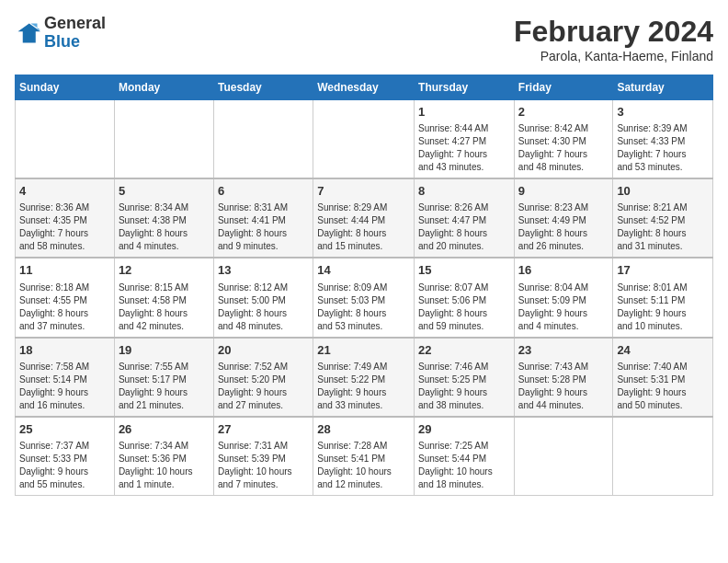 The height and width of the screenshot is (563, 728). I want to click on calendar-day-cell: 22Sunrise: 7:46 AM Sunset: 5:25 PM Dayli…, so click(465, 377).